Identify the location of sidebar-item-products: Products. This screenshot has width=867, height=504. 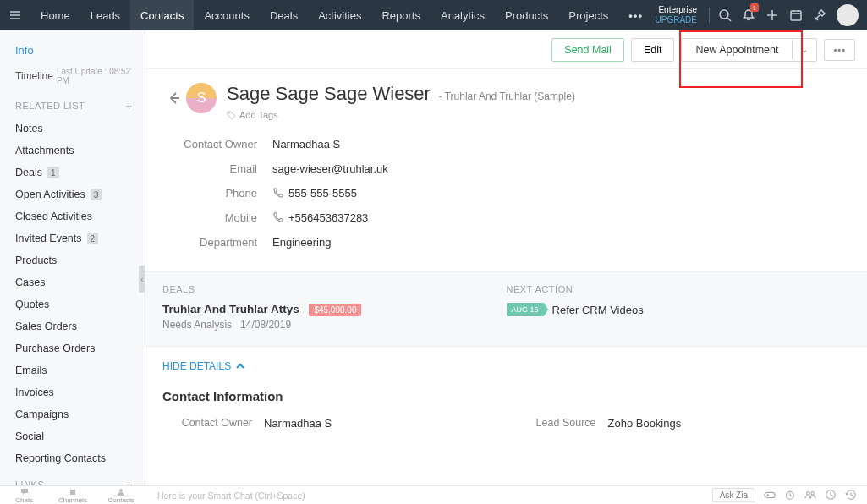
(74, 260).